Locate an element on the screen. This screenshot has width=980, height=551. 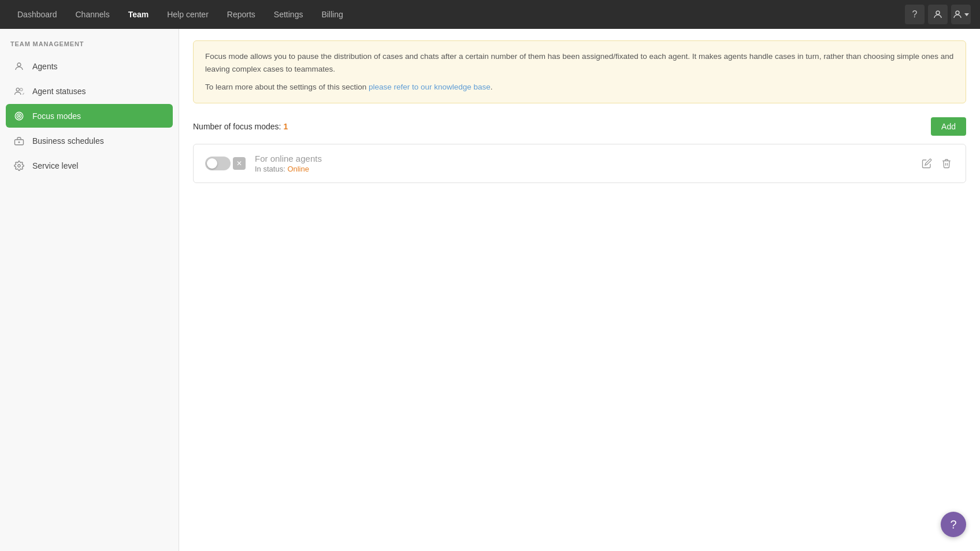
briefcase-icon is located at coordinates (19, 141).